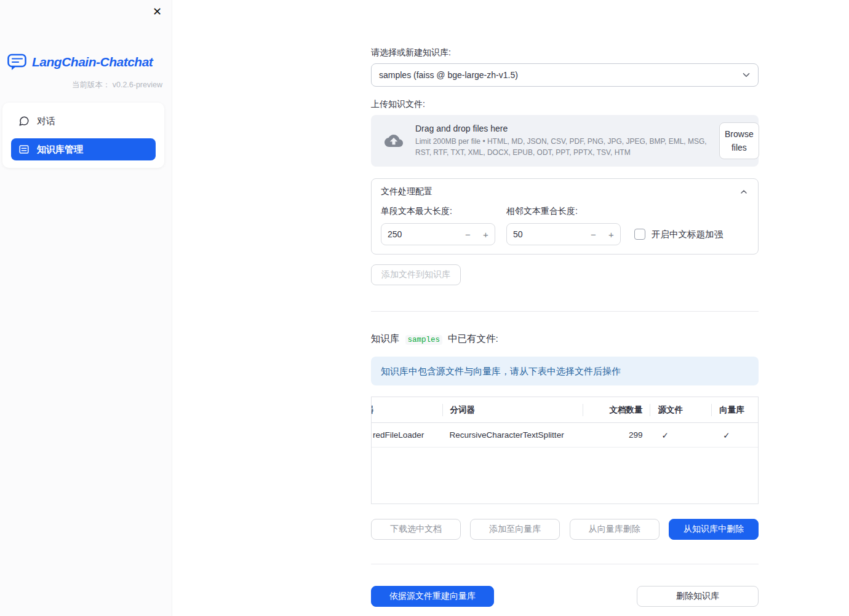 The image size is (849, 616). What do you see at coordinates (90, 62) in the screenshot?
I see `app-logo: LangChain-Chatchat` at bounding box center [90, 62].